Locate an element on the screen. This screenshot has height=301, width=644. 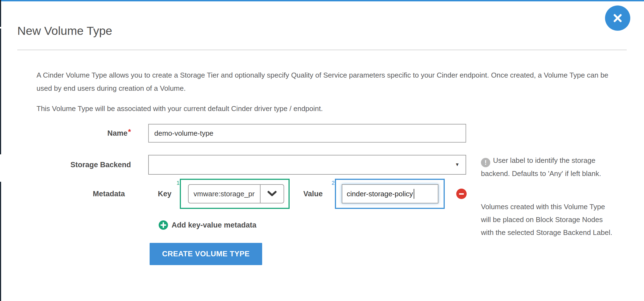
minus-icon is located at coordinates (461, 194).